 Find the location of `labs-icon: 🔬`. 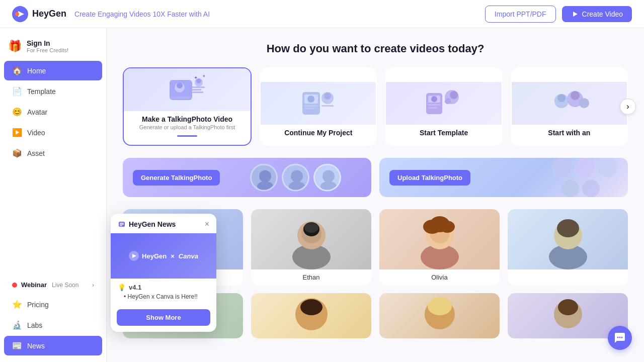

labs-icon: 🔬 is located at coordinates (17, 325).